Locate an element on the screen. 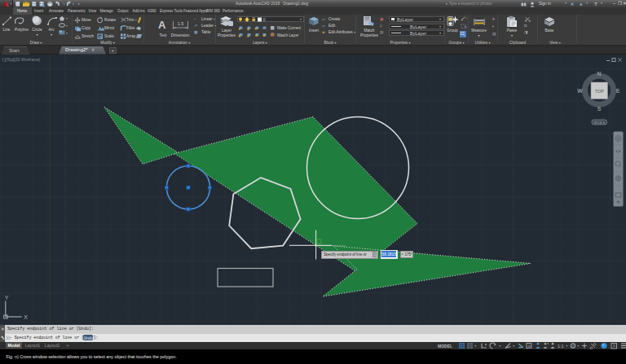 The height and width of the screenshot is (364, 626). svg-text: Y is located at coordinates (7, 298).